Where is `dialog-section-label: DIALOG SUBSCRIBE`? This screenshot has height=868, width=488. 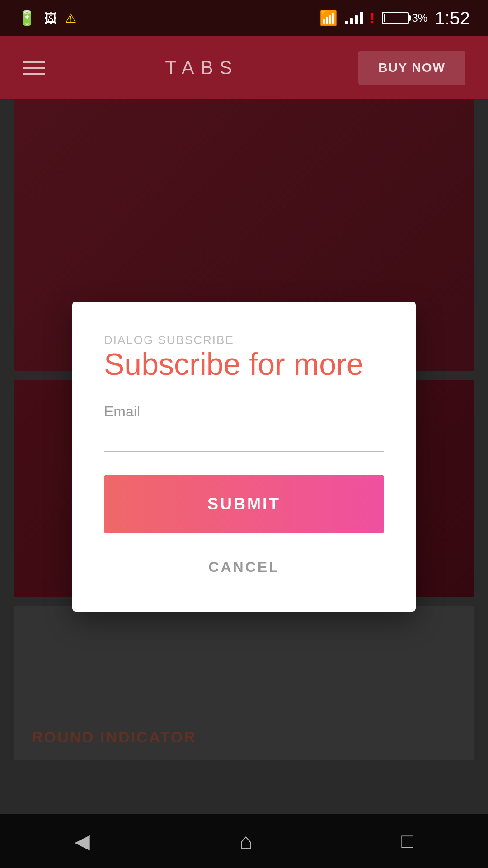
dialog-section-label: DIALOG SUBSCRIBE is located at coordinates (169, 340).